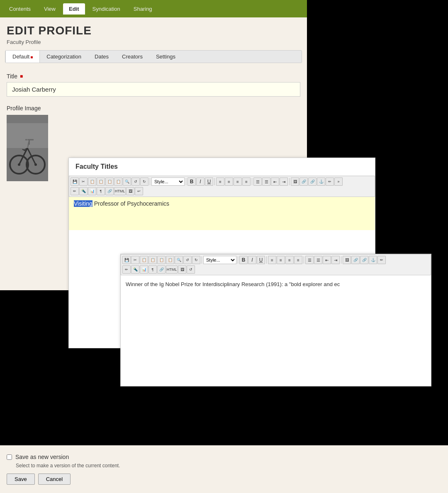 Image resolution: width=448 pixels, height=493 pixels. What do you see at coordinates (168, 182) in the screenshot?
I see `style-select-1: Style...` at bounding box center [168, 182].